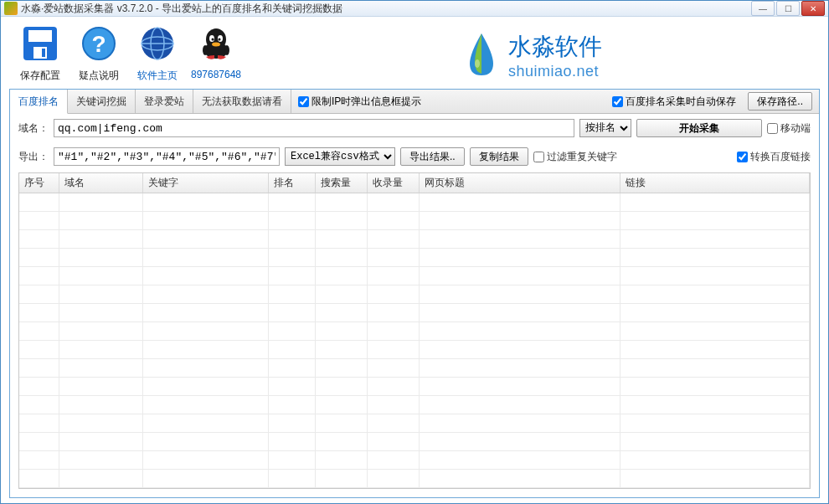 The height and width of the screenshot is (504, 829). Describe the element at coordinates (414, 53) in the screenshot. I see `toolbar: 保存配置 ? 疑点说明 软件主页 897687648` at that location.